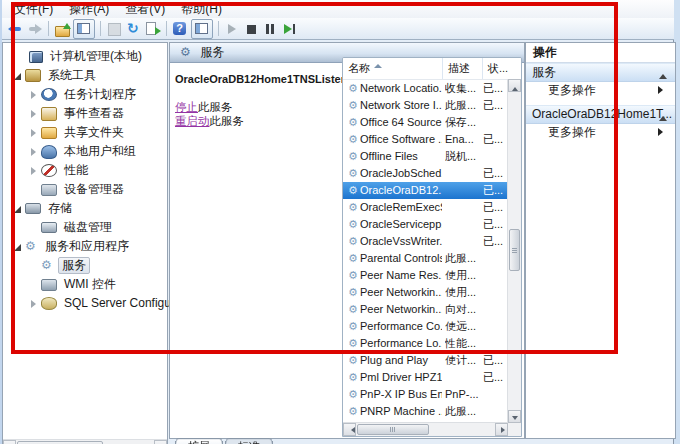  I want to click on expander-spacer, so click(34, 190).